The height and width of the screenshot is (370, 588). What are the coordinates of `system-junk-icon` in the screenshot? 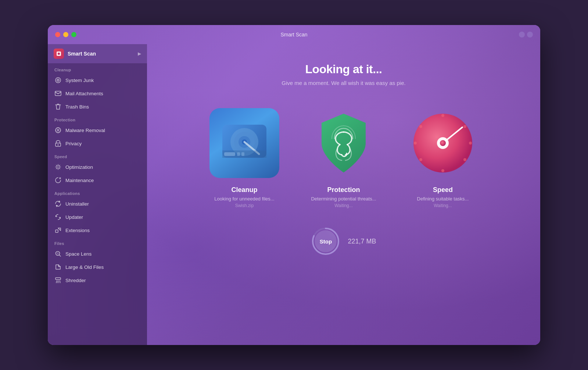 It's located at (58, 80).